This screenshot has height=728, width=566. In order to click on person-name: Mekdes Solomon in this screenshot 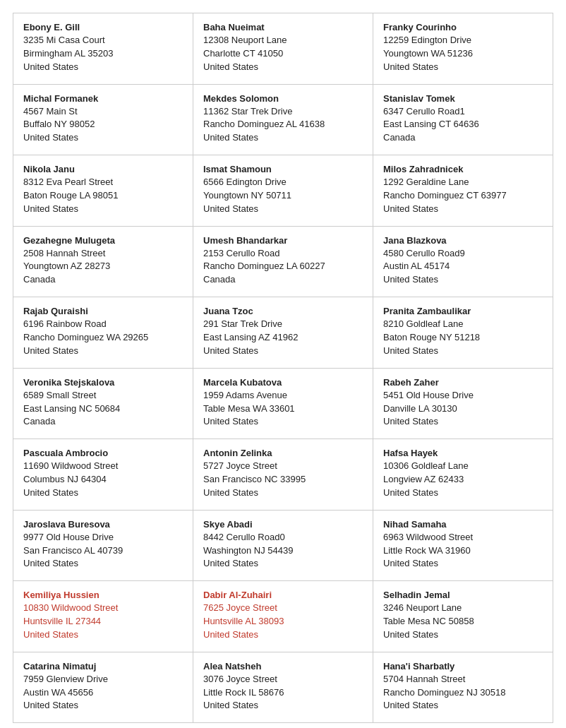, I will do `click(283, 99)`.